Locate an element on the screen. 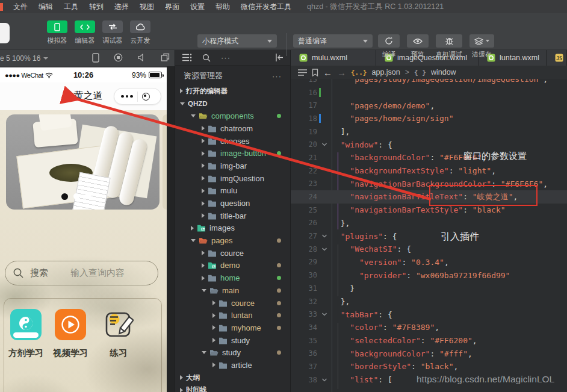 The width and height of the screenshot is (567, 392). tree-item-mulu: mulu is located at coordinates (232, 191).